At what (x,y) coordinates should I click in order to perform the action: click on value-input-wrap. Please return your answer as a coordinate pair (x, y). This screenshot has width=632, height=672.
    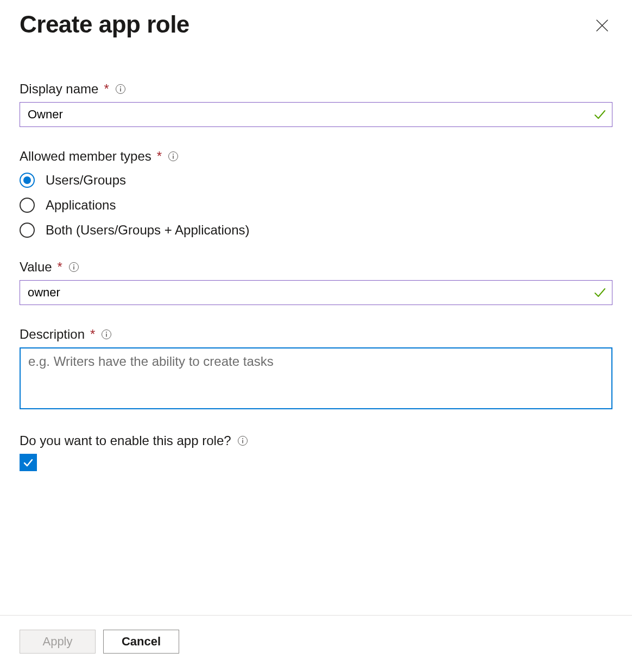
    Looking at the image, I should click on (316, 293).